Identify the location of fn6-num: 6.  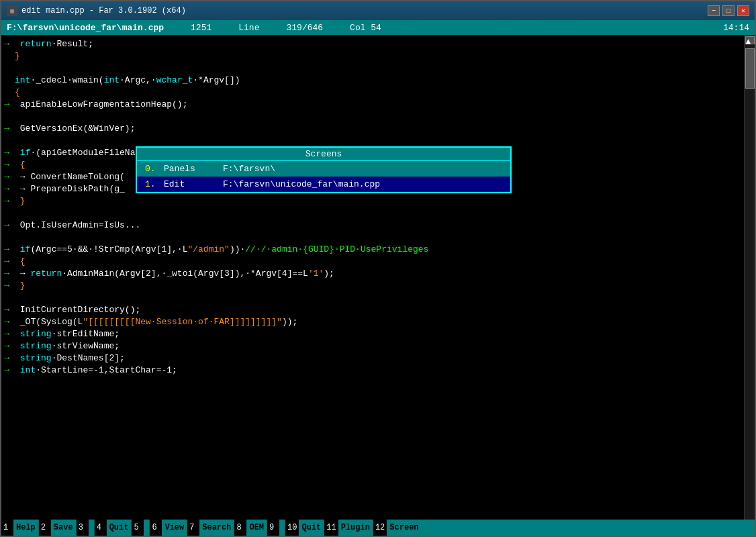
(156, 528).